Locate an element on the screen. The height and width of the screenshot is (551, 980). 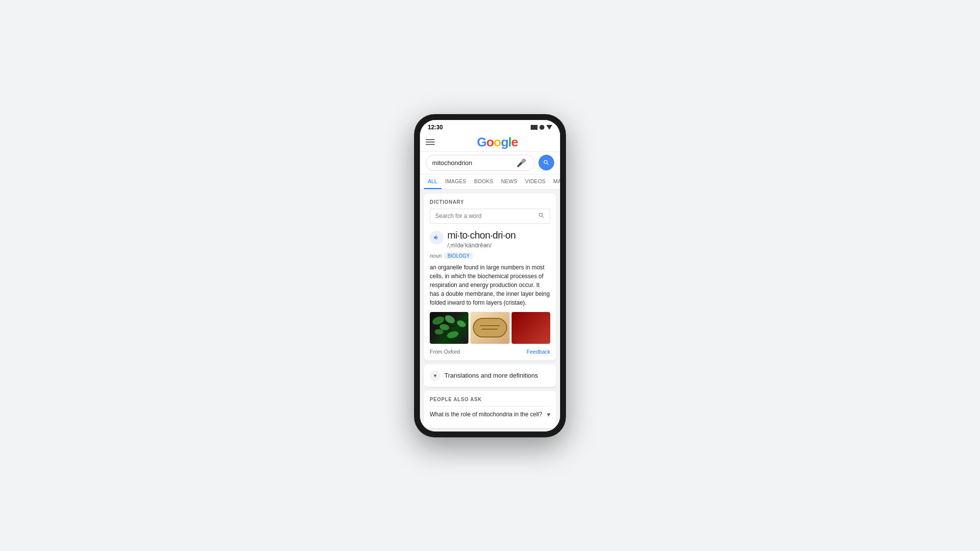
hamburger-menu-button is located at coordinates (430, 142).